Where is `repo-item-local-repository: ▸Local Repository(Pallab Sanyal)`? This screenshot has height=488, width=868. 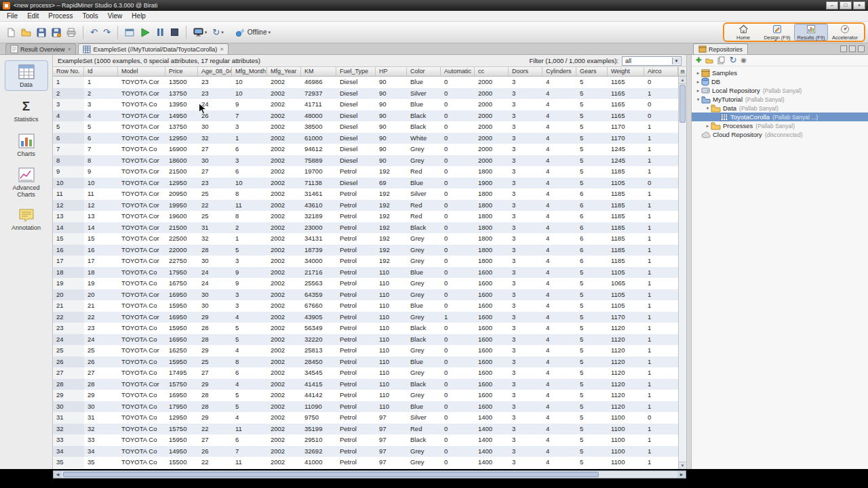 repo-item-local-repository: ▸Local Repository(Pallab Sanyal) is located at coordinates (780, 91).